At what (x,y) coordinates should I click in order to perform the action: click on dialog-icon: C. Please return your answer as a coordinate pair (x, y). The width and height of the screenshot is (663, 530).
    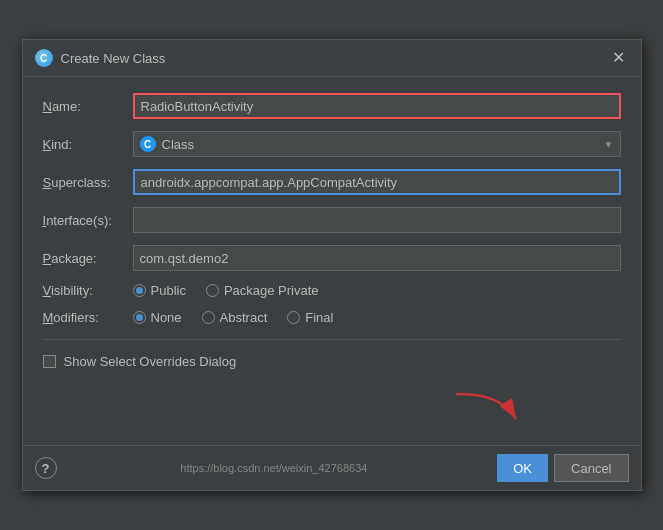
    Looking at the image, I should click on (44, 58).